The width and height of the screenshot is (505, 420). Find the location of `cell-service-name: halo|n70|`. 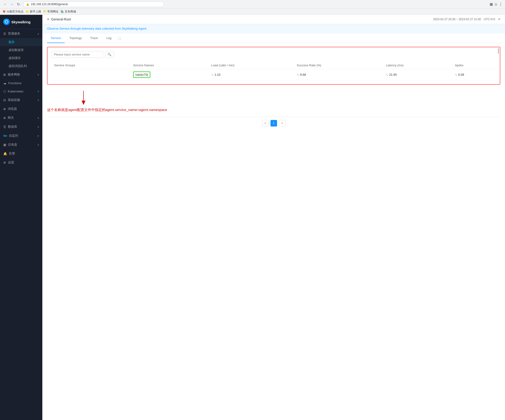

cell-service-name: halo|n70| is located at coordinates (169, 75).